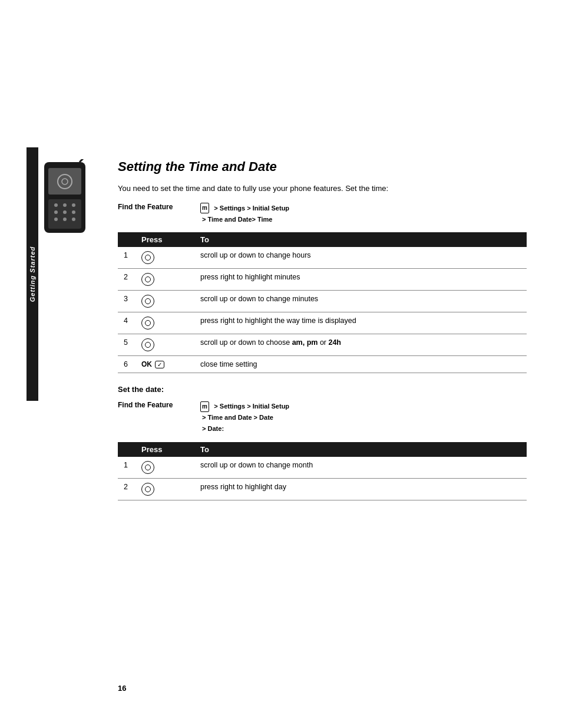 The width and height of the screenshot is (562, 728). I want to click on page-number: 16, so click(122, 689).